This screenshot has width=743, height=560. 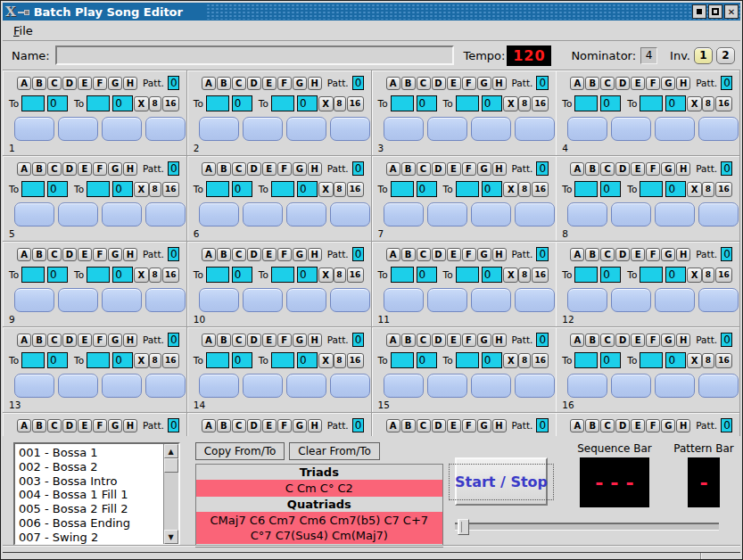 What do you see at coordinates (501, 482) in the screenshot?
I see `start-stop-button: Start / Stop` at bounding box center [501, 482].